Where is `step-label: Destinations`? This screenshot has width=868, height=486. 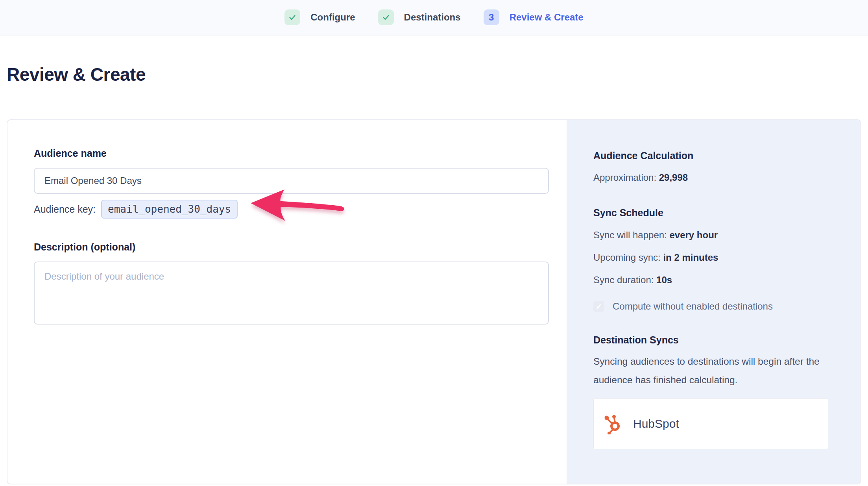
step-label: Destinations is located at coordinates (432, 17).